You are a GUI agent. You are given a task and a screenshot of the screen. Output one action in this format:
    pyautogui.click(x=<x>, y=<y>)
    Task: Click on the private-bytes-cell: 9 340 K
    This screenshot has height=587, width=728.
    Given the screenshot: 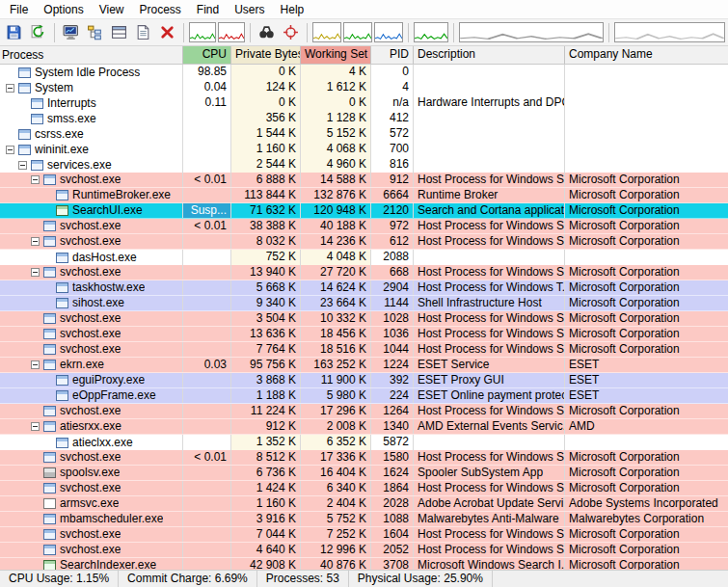 What is the action you would take?
    pyautogui.click(x=266, y=303)
    